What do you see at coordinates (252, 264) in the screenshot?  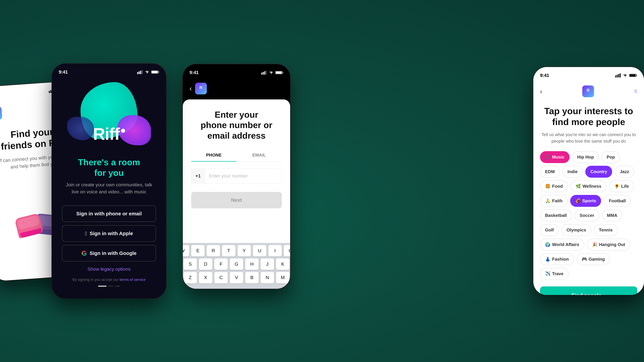 I see `key-h: H` at bounding box center [252, 264].